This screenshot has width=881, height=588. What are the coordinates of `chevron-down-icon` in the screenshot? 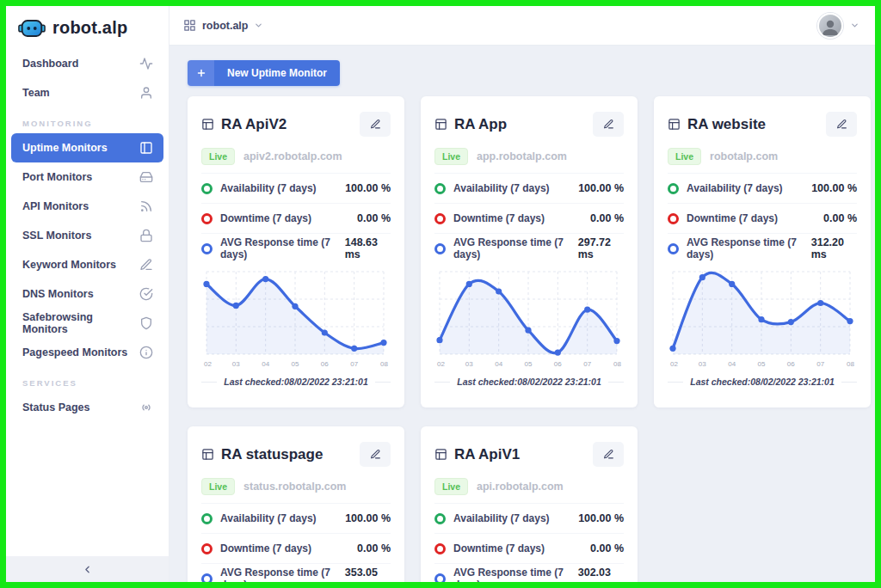 It's located at (855, 26).